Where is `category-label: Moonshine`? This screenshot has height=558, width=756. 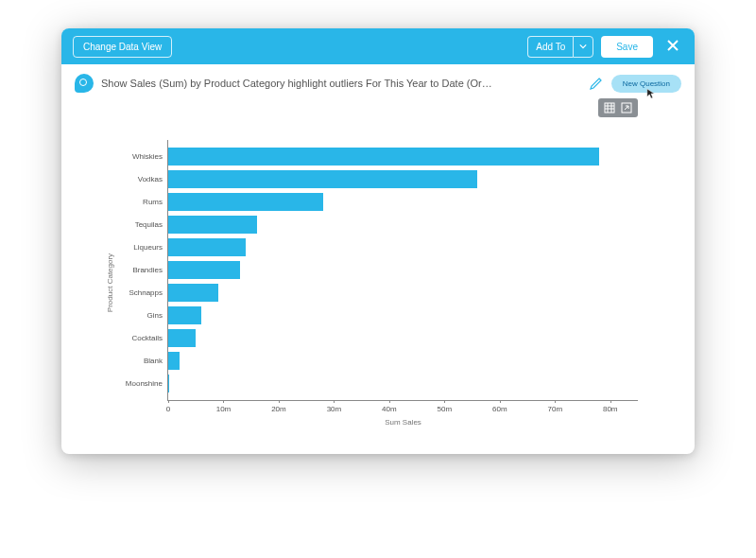
category-label: Moonshine is located at coordinates (135, 384).